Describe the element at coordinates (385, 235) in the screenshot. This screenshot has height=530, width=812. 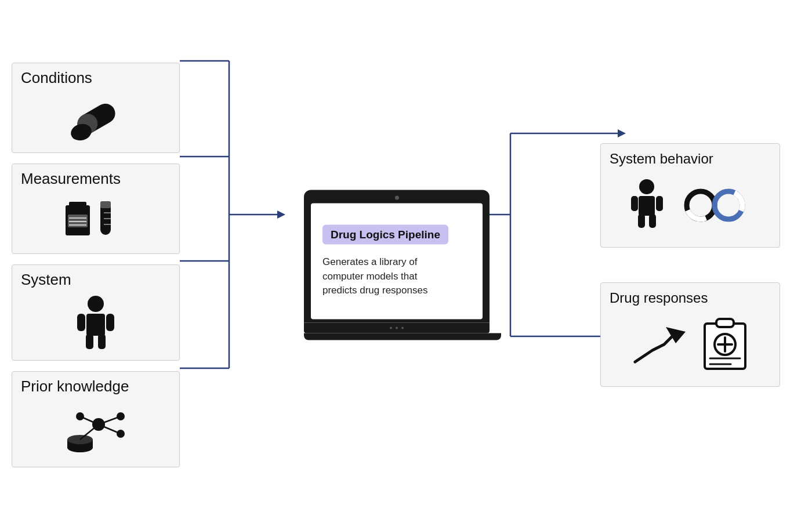
I see `pipeline-title-badge: Drug Logics Pipeline` at that location.